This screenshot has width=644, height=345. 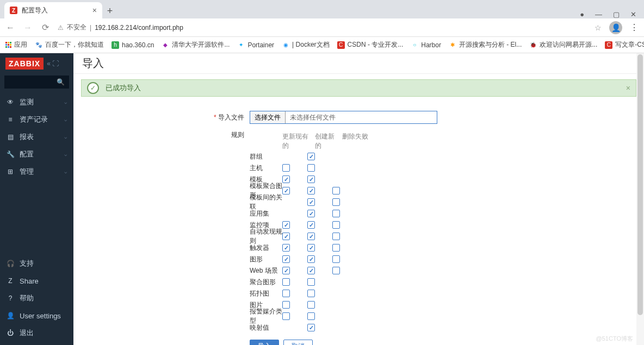 What do you see at coordinates (37, 281) in the screenshot?
I see `sidebar-bottom-1: ZShare` at bounding box center [37, 281].